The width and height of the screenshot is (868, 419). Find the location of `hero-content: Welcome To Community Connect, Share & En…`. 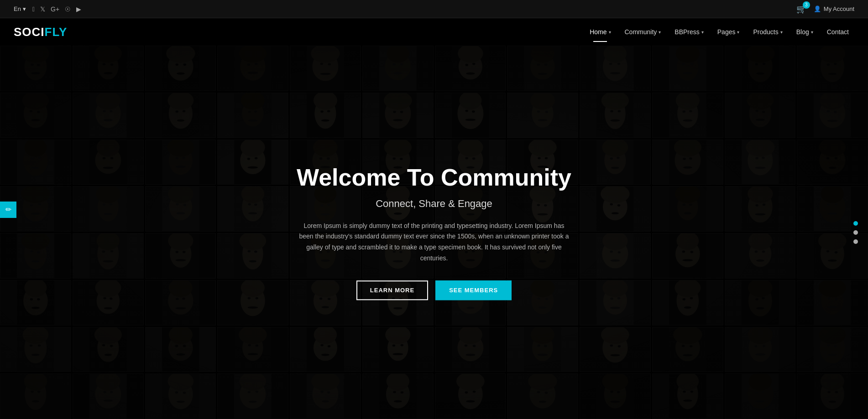

hero-content: Welcome To Community Connect, Share & En… is located at coordinates (434, 233).